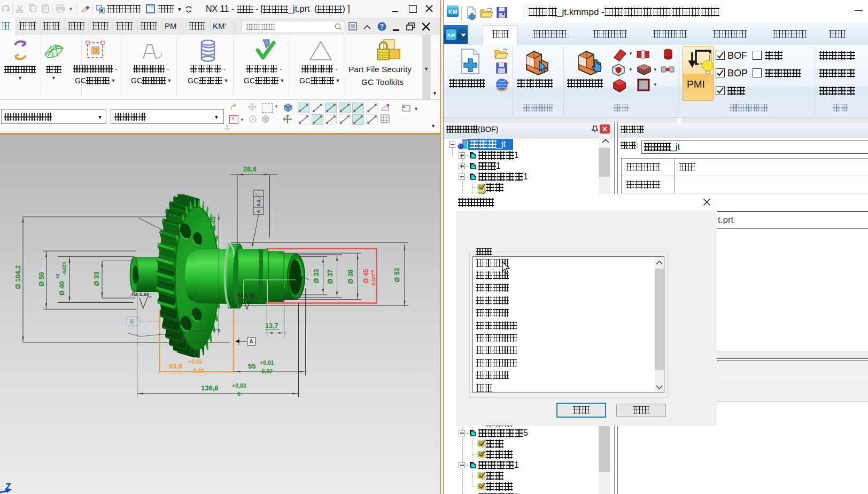  I want to click on svg-text: 0, so click(239, 394).